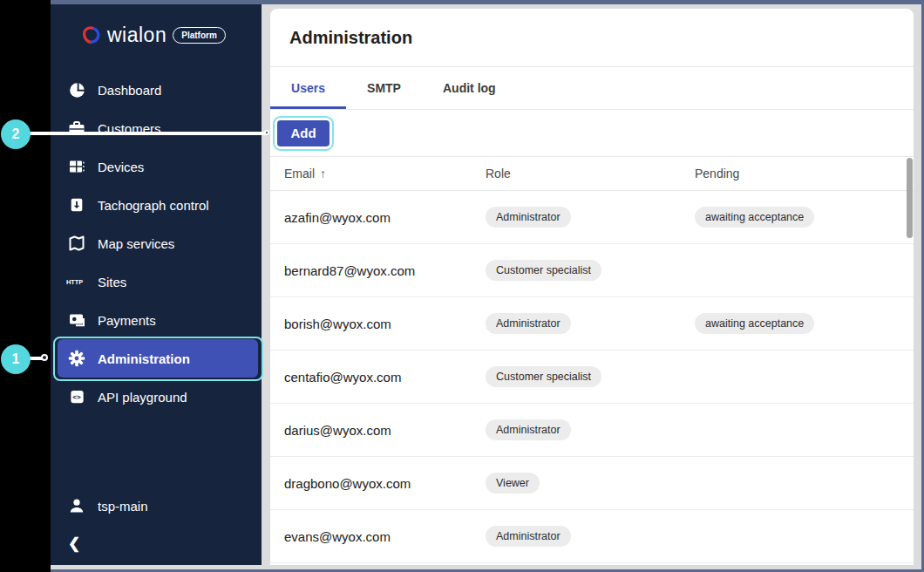 This screenshot has width=924, height=572. I want to click on sidebar-collapse-button: ❮, so click(74, 544).